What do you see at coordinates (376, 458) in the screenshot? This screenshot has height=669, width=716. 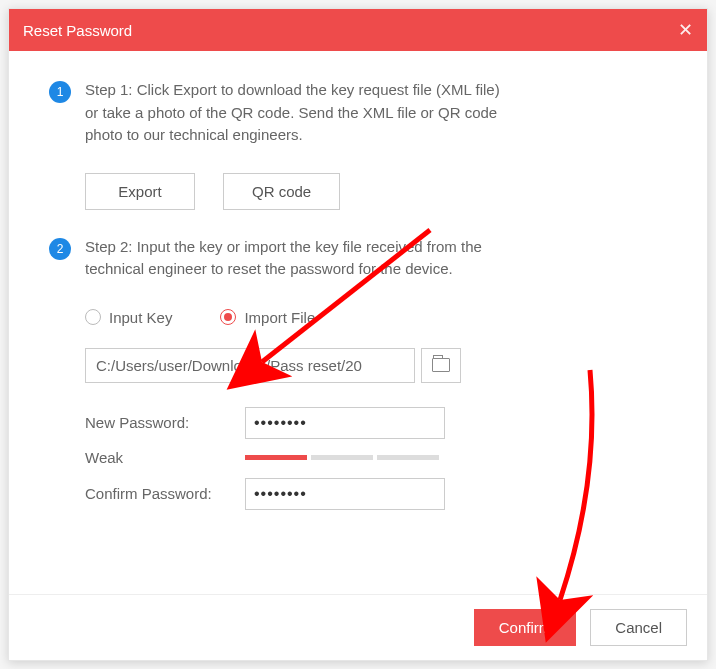 I see `password-strength-row: Weak` at bounding box center [376, 458].